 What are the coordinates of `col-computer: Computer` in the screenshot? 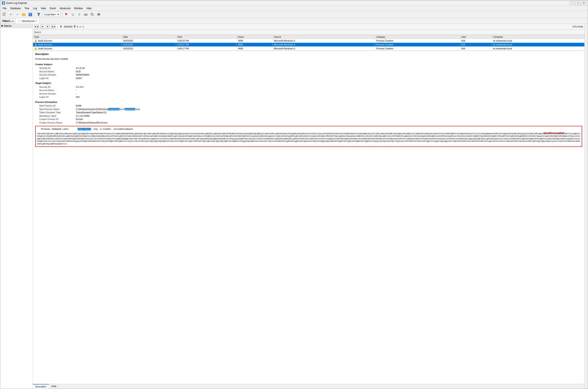 It's located at (538, 37).